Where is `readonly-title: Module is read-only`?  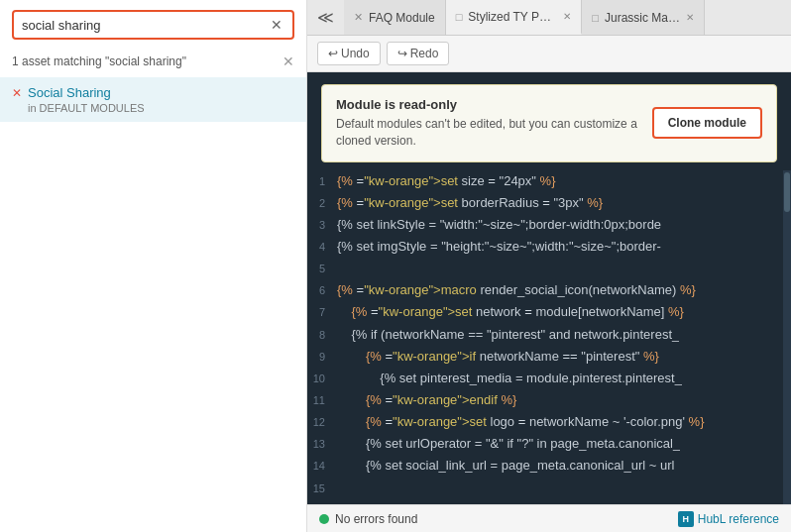
readonly-title: Module is read-only is located at coordinates (494, 105).